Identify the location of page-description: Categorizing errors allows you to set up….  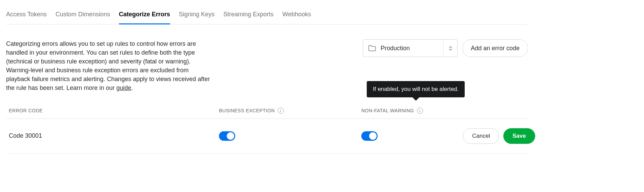
(109, 66).